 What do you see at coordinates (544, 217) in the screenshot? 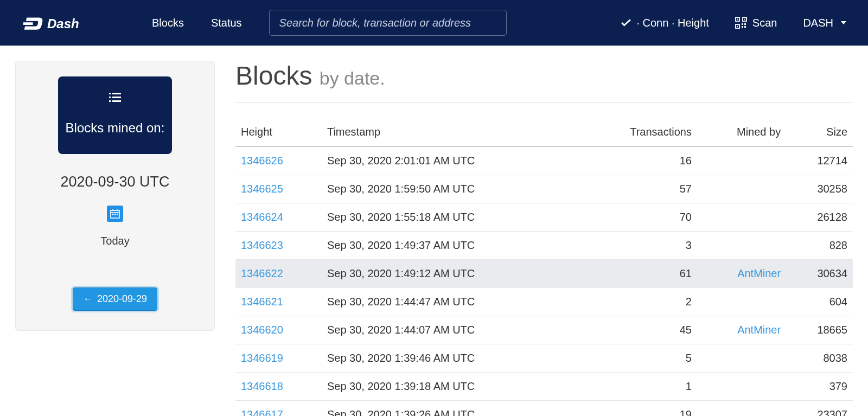
I see `table-row: 1346624Sep 30, 2020 1:55:18 AM UTC702612…` at bounding box center [544, 217].